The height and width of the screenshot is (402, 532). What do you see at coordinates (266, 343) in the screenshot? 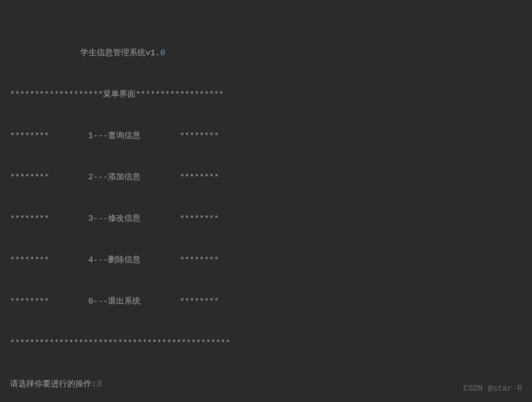
I see `menu-footer: ****************************************…` at bounding box center [266, 343].